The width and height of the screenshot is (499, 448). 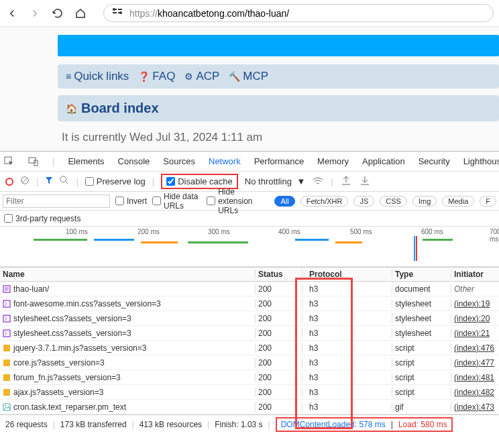 I want to click on file-name: thao-luan/, so click(x=31, y=289).